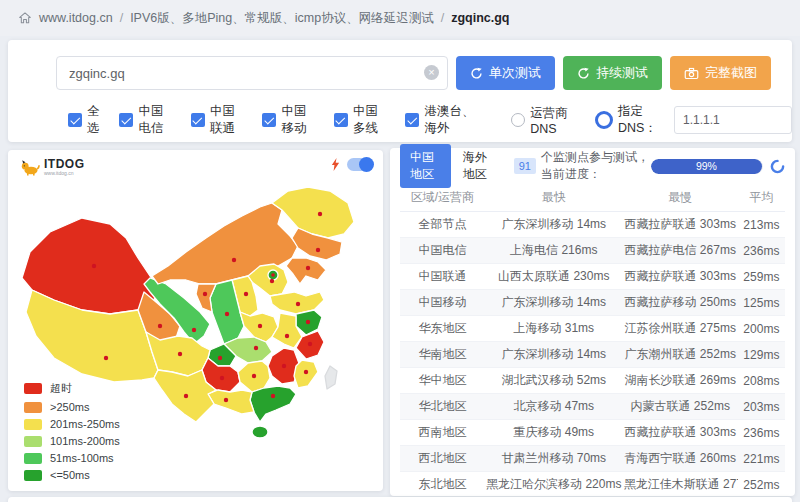 The height and width of the screenshot is (502, 800). I want to click on table-cell: 广东潮州联通 252ms, so click(680, 355).